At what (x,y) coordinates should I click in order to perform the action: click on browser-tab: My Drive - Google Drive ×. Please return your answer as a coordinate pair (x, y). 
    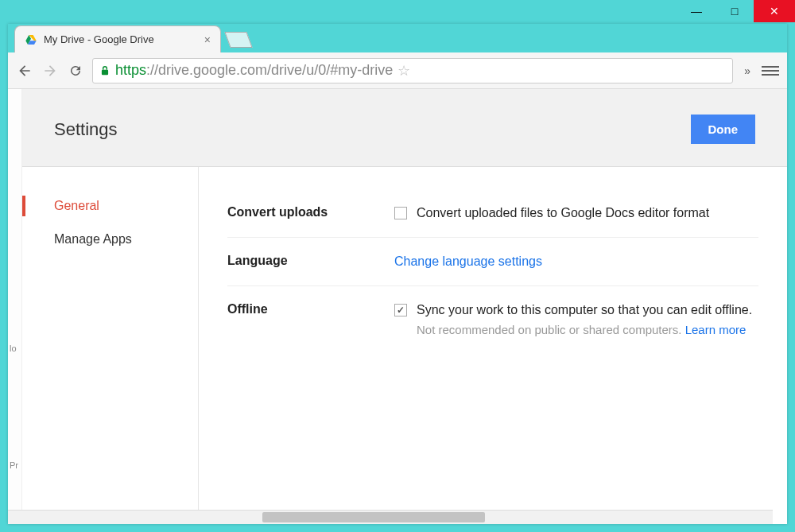
    Looking at the image, I should click on (118, 39).